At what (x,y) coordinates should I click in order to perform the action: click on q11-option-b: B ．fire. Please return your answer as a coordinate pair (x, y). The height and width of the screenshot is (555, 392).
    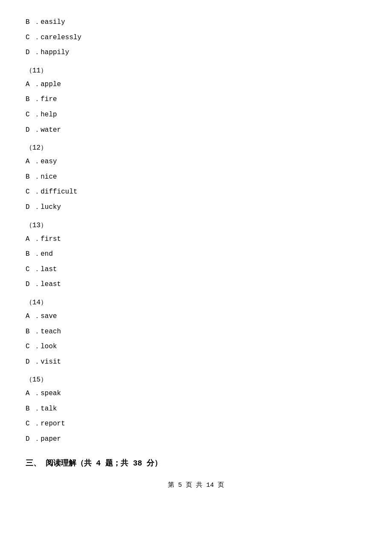
    Looking at the image, I should click on (196, 100).